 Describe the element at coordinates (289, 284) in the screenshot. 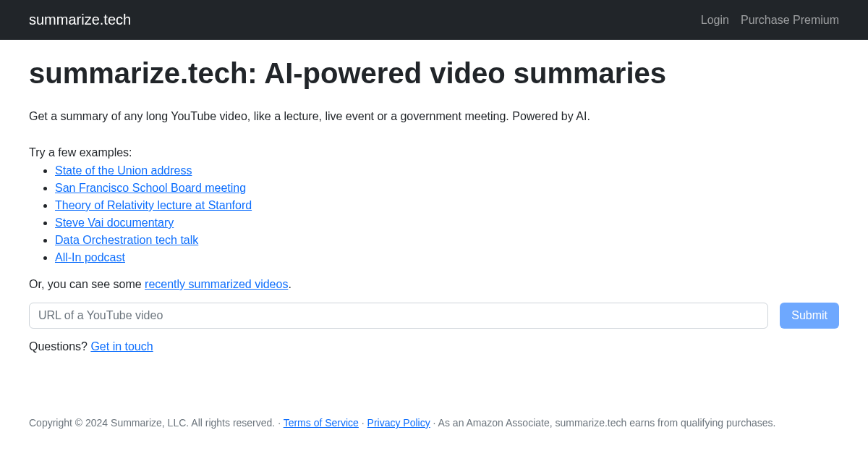

I see `recent-suffix: .` at that location.